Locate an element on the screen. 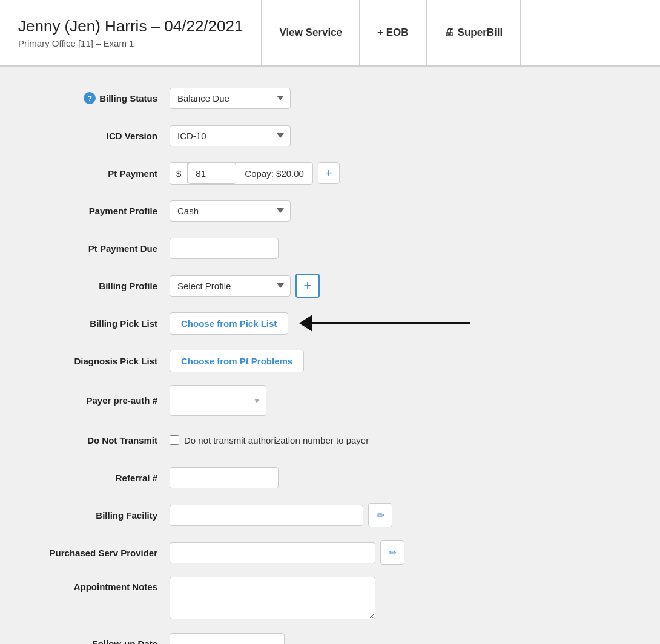  billing-status-help-icon: ? is located at coordinates (90, 98).